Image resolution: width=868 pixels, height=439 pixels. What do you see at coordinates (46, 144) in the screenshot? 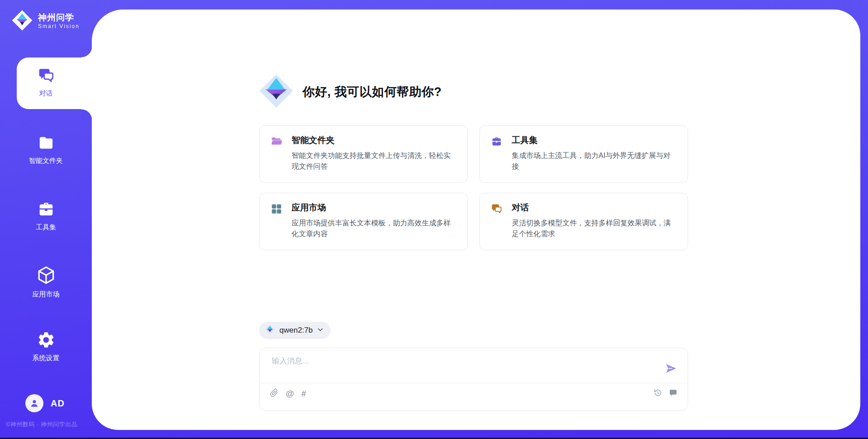
I see `folder-icon` at bounding box center [46, 144].